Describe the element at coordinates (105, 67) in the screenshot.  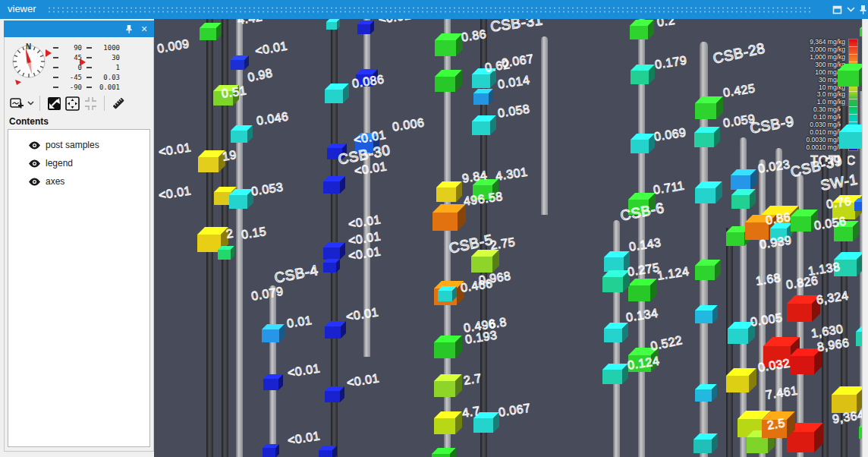
I see `zoom-scale: 10003010.030.001` at that location.